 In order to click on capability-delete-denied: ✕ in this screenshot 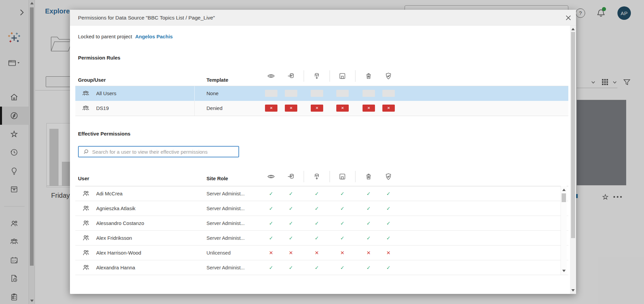, I will do `click(369, 108)`.